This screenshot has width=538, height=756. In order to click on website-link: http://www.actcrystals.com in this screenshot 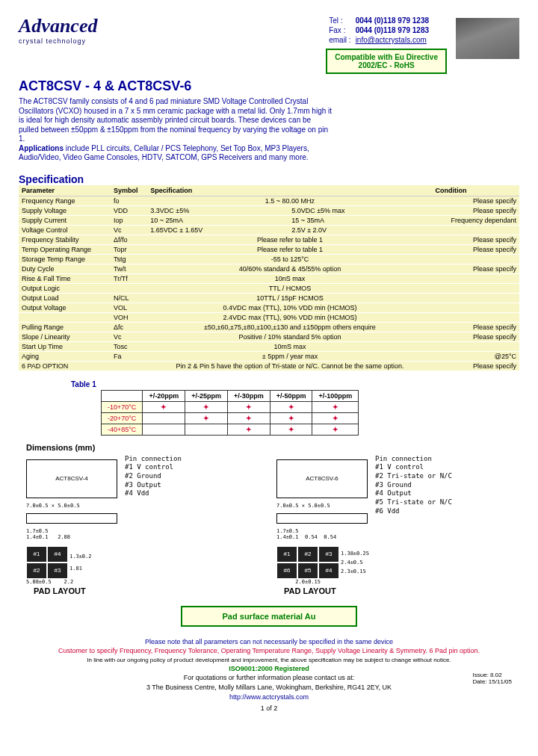, I will do `click(269, 697)`.